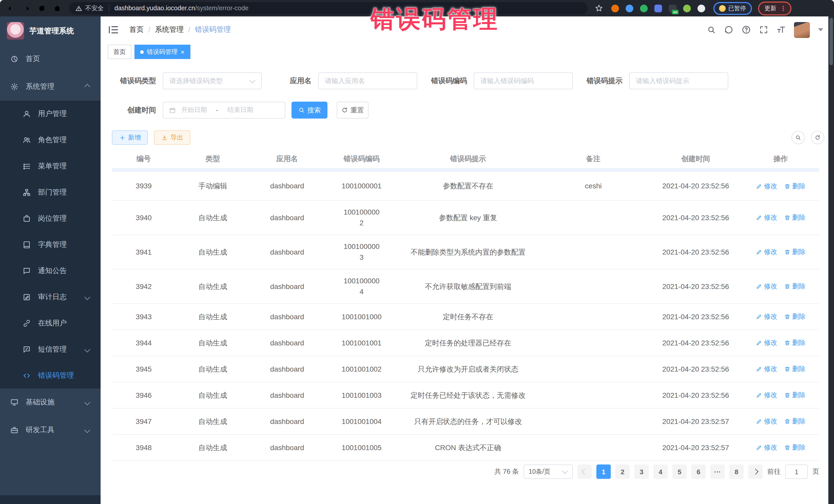 The width and height of the screenshot is (834, 504). I want to click on date-range-picker: 开始日期 - 结束日期, so click(224, 110).